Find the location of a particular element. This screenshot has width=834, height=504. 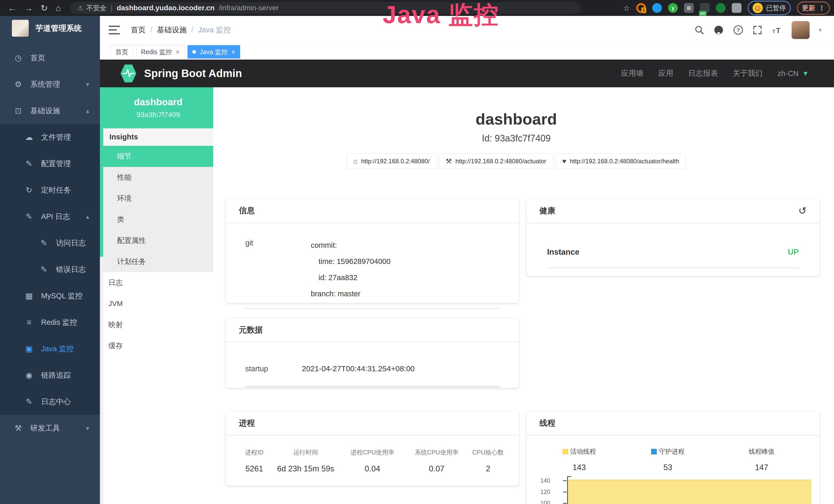

security-label: 不安全 is located at coordinates (96, 8).